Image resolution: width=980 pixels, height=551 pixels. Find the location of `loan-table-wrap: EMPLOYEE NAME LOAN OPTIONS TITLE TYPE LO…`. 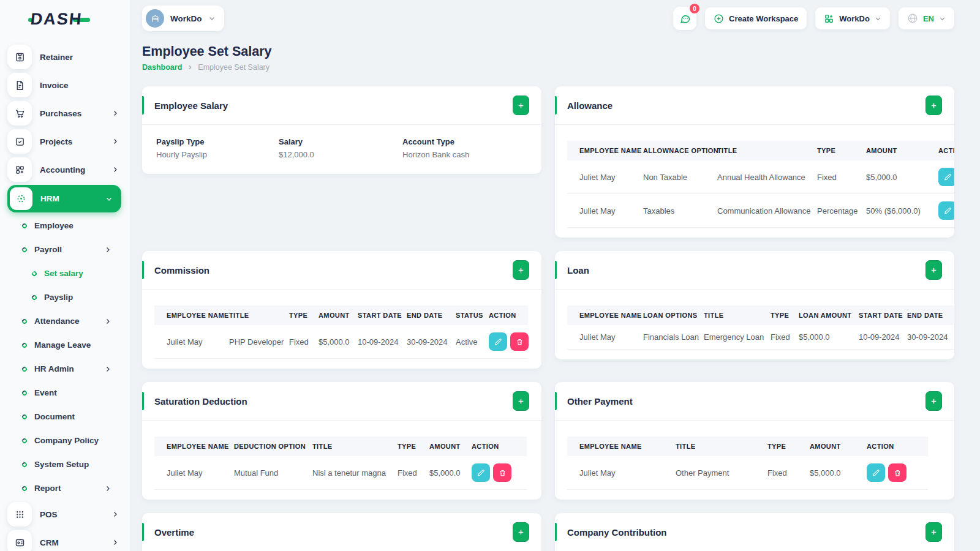

loan-table-wrap: EMPLOYEE NAME LOAN OPTIONS TITLE TYPE LO… is located at coordinates (761, 328).